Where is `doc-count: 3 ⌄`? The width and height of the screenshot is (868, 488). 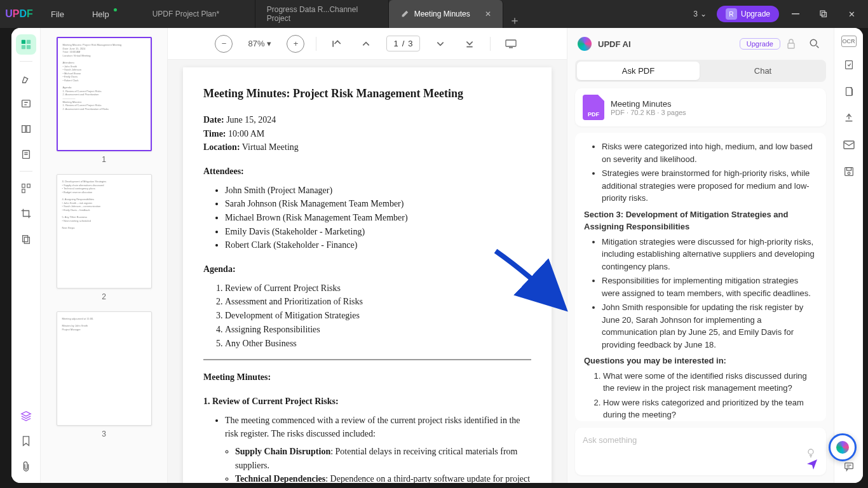
doc-count: 3 ⌄ is located at coordinates (700, 14).